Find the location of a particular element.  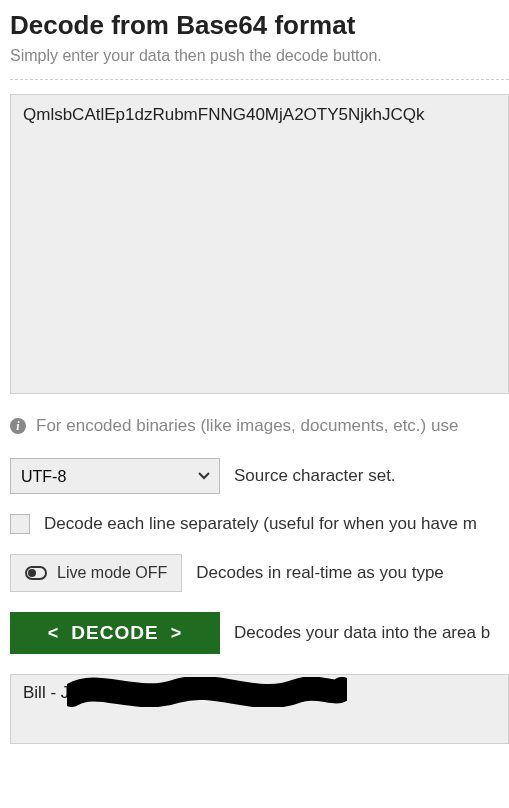

decode-description: Decodes your data into the area b is located at coordinates (362, 633).